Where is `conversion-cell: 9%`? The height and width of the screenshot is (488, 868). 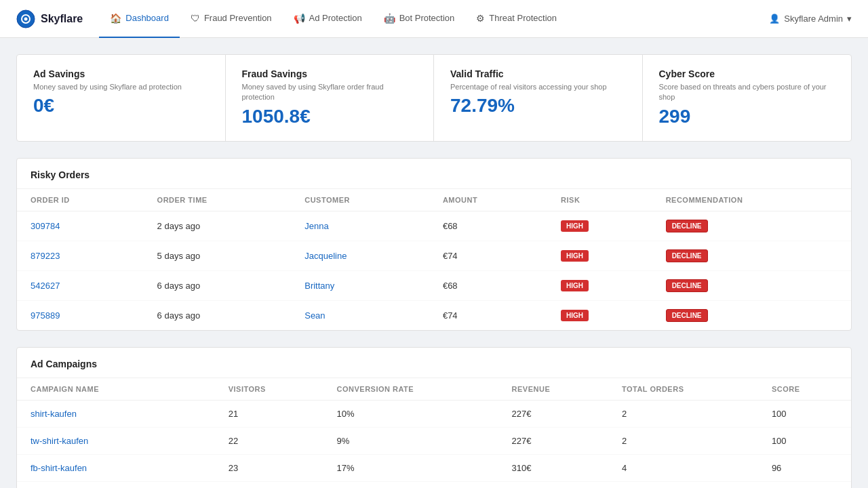
conversion-cell: 9% is located at coordinates (411, 441).